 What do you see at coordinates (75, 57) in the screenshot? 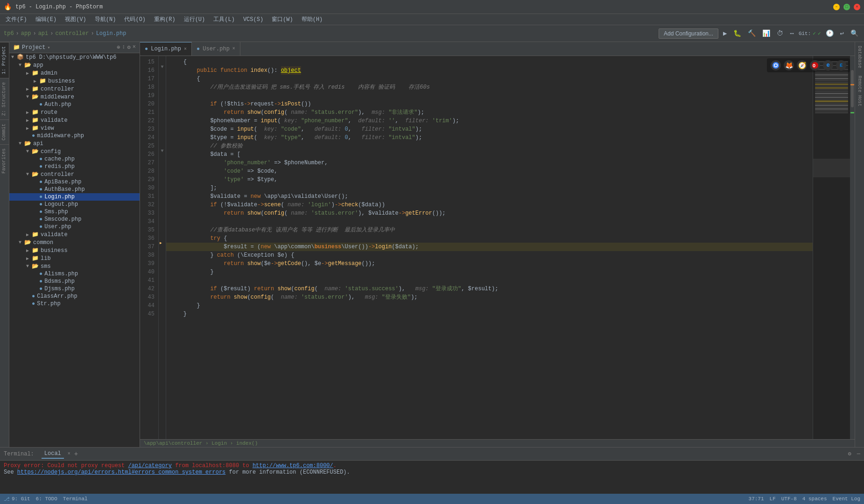
I see `tree-item-root: ▼ 📦 tp6 D:\phpstudy_pro\WWW\tp6` at bounding box center [75, 57].